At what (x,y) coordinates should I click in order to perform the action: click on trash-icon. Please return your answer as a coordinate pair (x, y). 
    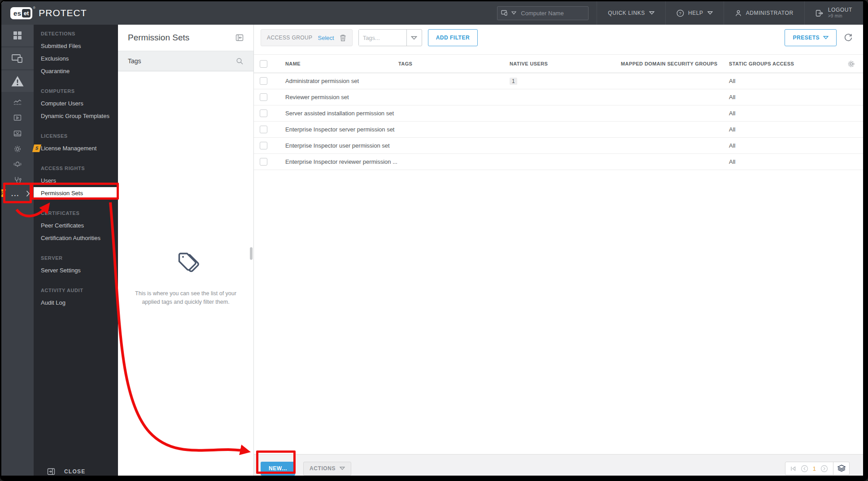
    Looking at the image, I should click on (343, 38).